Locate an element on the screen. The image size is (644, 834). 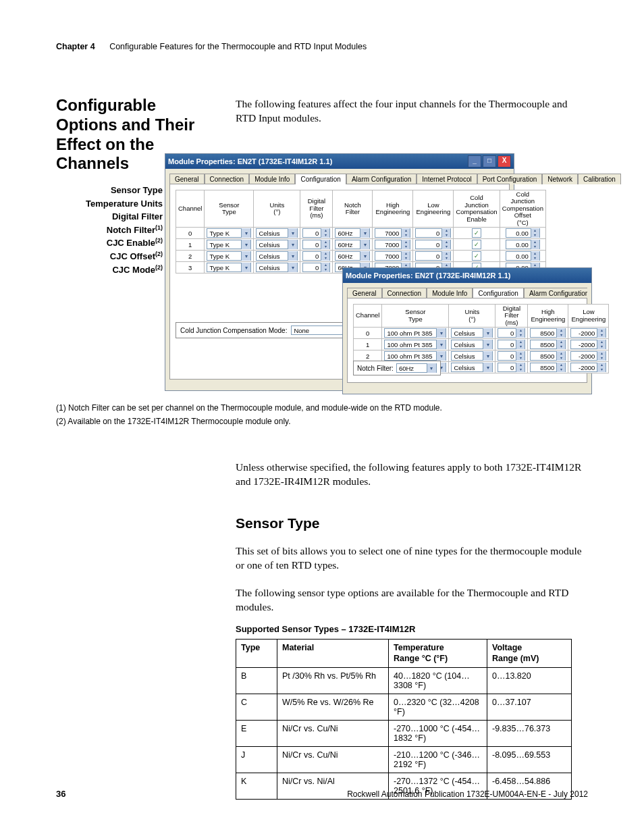
column-header: SensorType is located at coordinates (230, 209).